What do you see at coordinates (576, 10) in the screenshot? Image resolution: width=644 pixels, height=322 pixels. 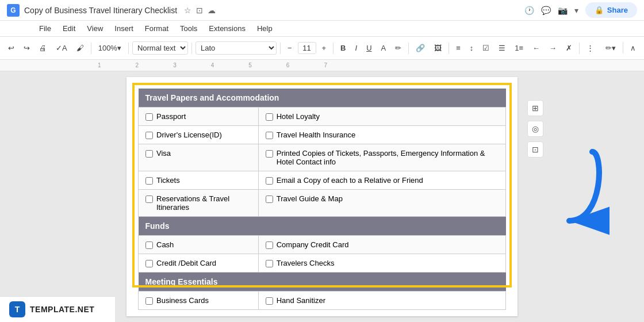 I see `camera-dropdown: ▾` at bounding box center [576, 10].